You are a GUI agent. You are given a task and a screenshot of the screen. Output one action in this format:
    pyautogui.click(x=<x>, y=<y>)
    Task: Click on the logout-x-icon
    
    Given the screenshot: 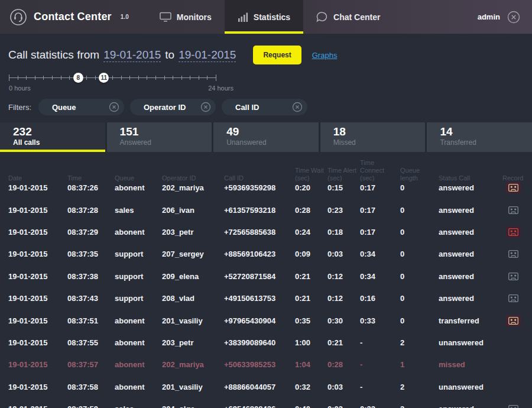 What is the action you would take?
    pyautogui.click(x=514, y=17)
    